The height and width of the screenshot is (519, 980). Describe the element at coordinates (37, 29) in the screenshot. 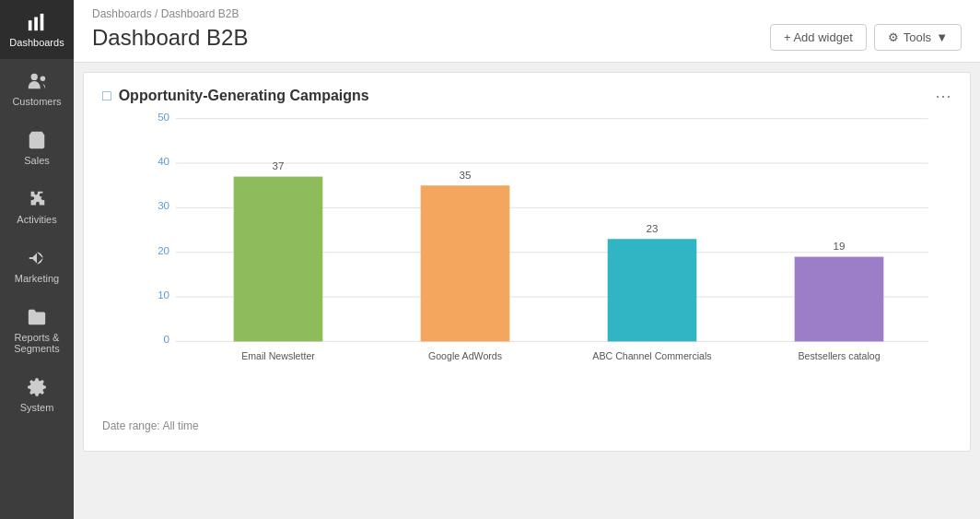

I see `sidebar-item-dashboards: Dashboards` at that location.